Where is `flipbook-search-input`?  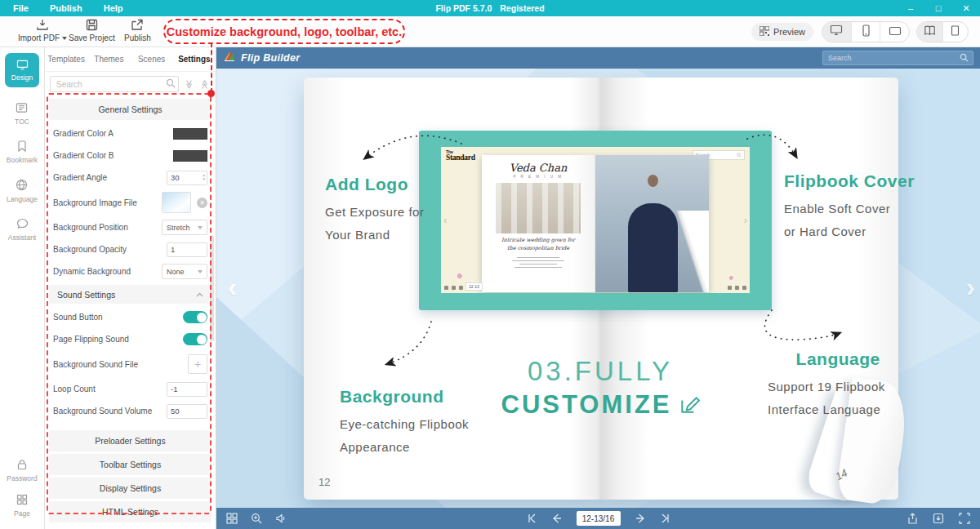 flipbook-search-input is located at coordinates (892, 58).